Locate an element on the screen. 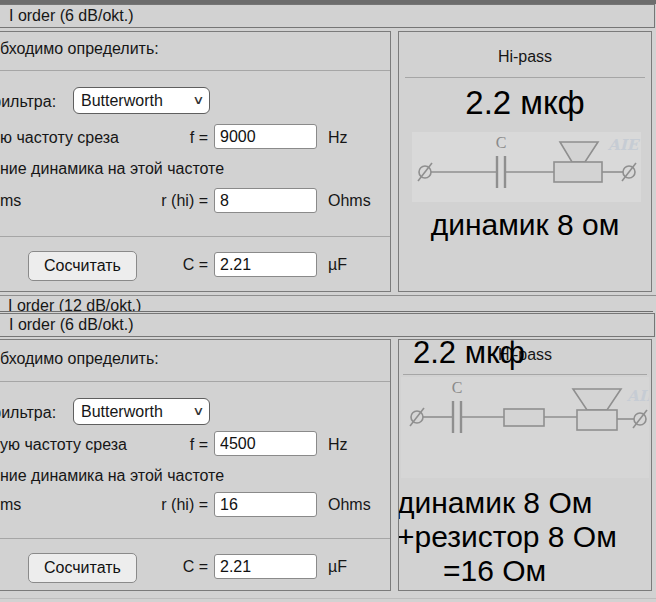  section2-titlebar: I order (6 dB/okt.) is located at coordinates (328, 325).